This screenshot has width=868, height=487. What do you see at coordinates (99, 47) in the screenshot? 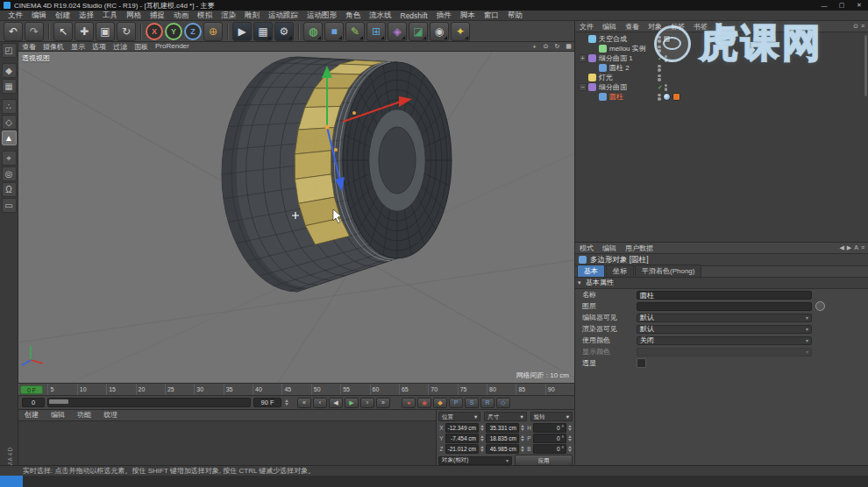
I see `viewport-menu-item: 选项` at bounding box center [99, 47].